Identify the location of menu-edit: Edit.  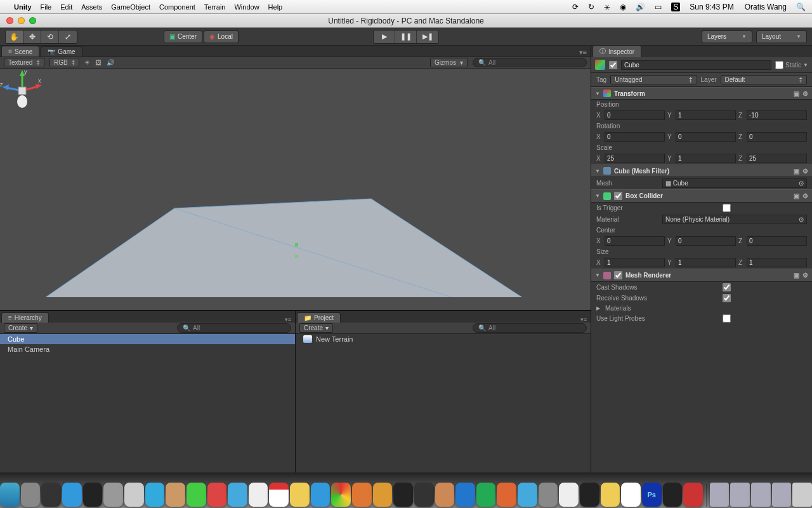
(66, 7).